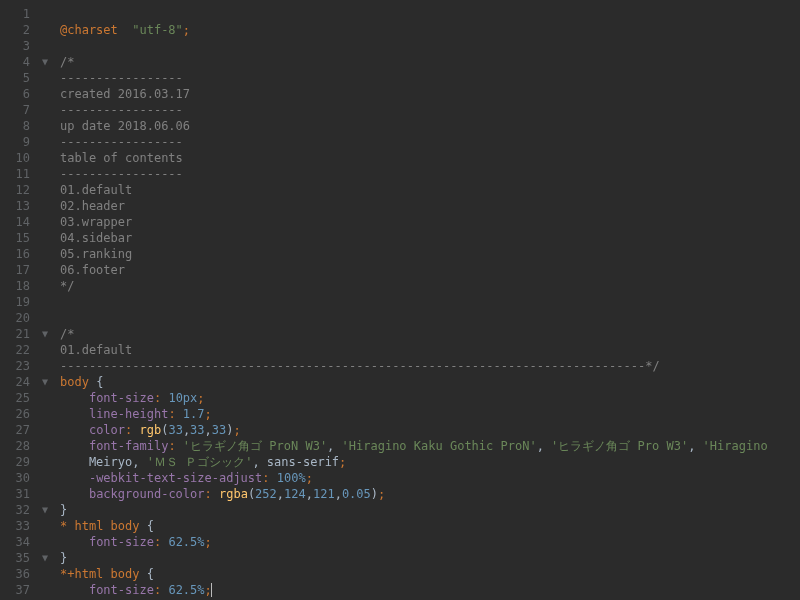  I want to click on line-number: 1, so click(17, 14).